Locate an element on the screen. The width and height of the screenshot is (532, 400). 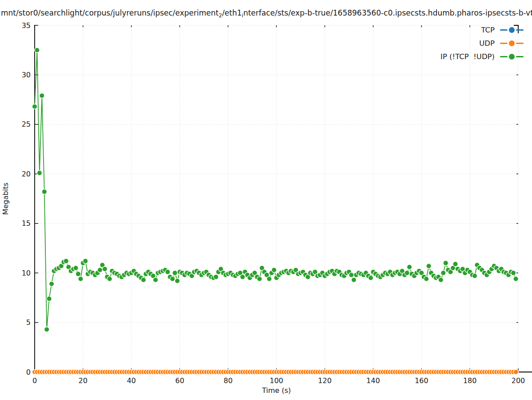
legend-marker-tcp is located at coordinates (512, 30).